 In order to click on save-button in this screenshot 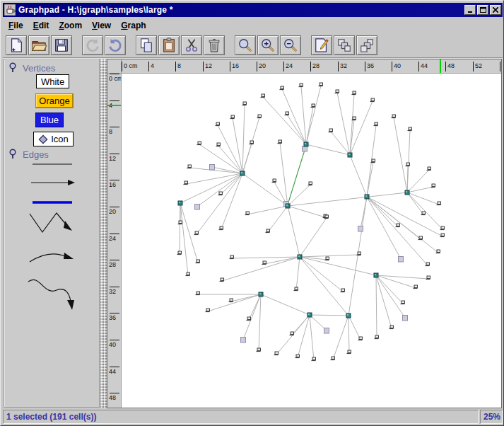, I will do `click(61, 45)`.